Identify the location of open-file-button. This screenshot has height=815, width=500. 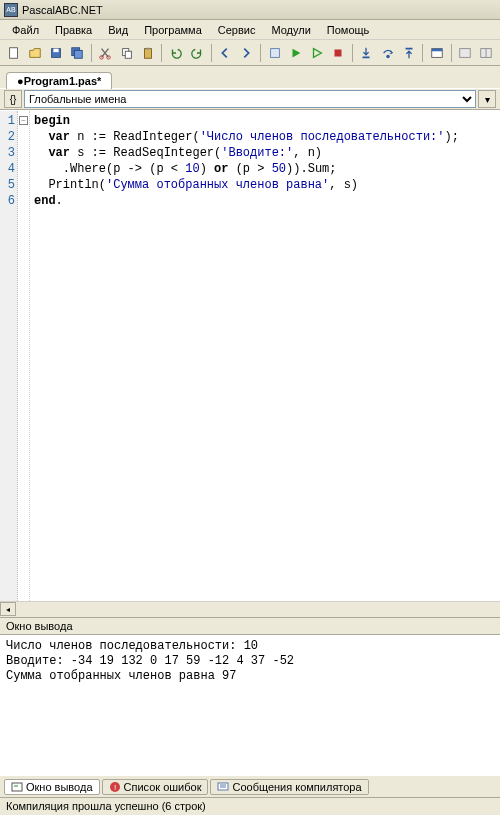
(34, 53).